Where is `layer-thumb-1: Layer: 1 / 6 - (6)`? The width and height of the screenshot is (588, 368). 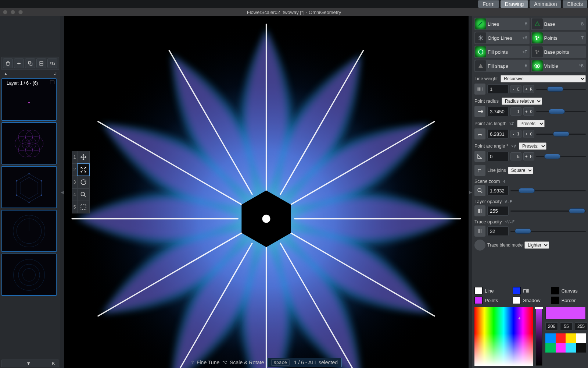
layer-thumb-1: Layer: 1 / 6 - (6) is located at coordinates (29, 99).